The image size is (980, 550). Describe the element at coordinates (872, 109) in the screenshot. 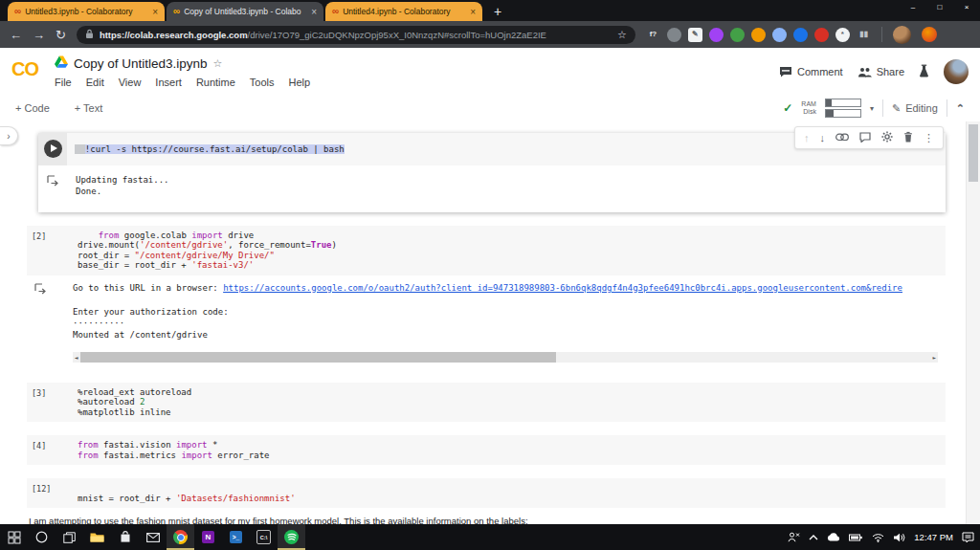

I see `resources-dropdown-icon: ▾` at that location.